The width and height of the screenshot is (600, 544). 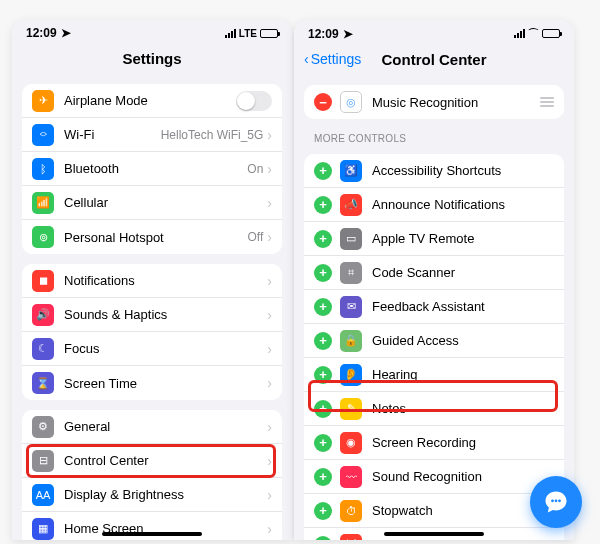 What do you see at coordinates (434, 443) in the screenshot?
I see `control-row: +◉Screen Recording` at bounding box center [434, 443].